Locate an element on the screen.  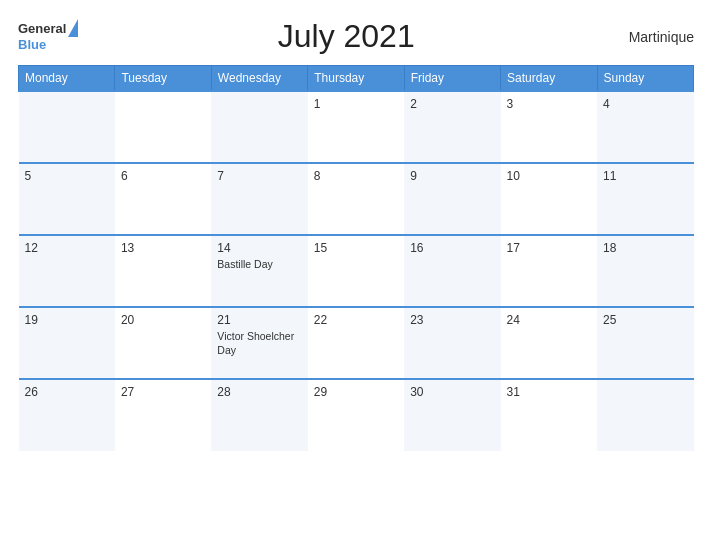
calendar-cell: 11 is located at coordinates (645, 199).